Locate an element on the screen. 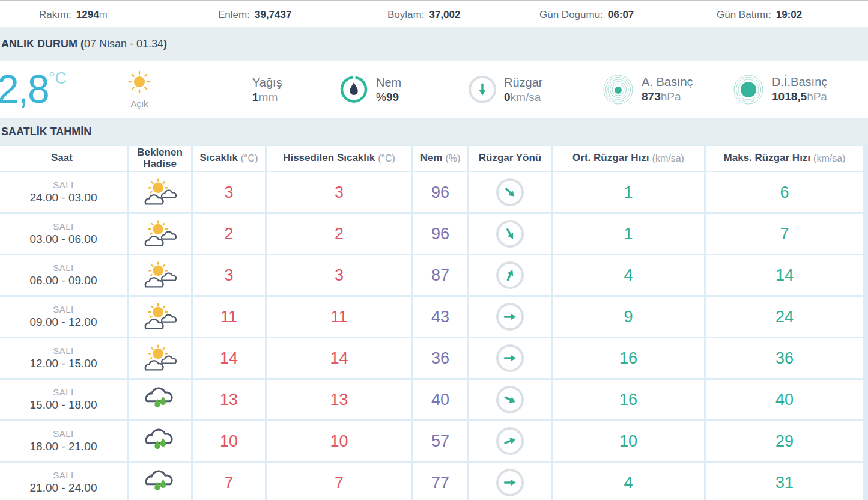 The height and width of the screenshot is (500, 868). row-time-range: 03.00 - 06.00 is located at coordinates (64, 239).